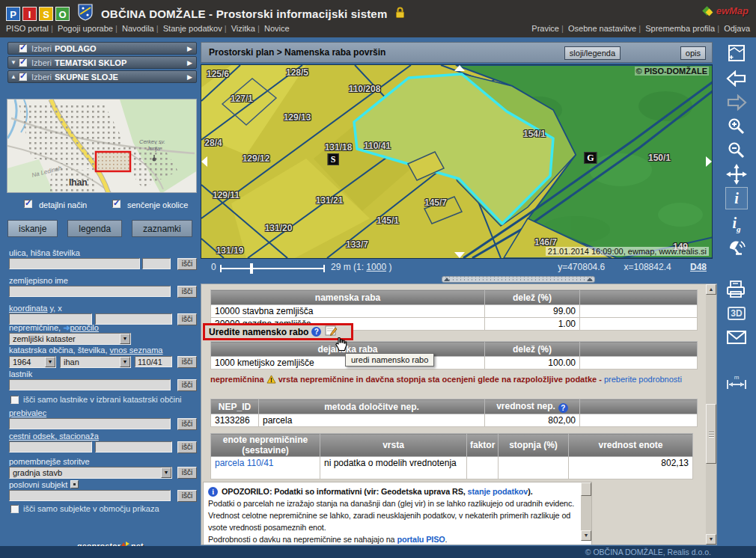 The height and width of the screenshot is (558, 756). I want to click on podlago-checkbox, so click(22, 48).